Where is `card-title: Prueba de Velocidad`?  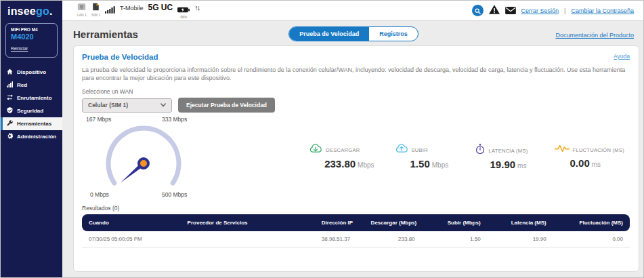
card-title: Prueba de Velocidad is located at coordinates (120, 57).